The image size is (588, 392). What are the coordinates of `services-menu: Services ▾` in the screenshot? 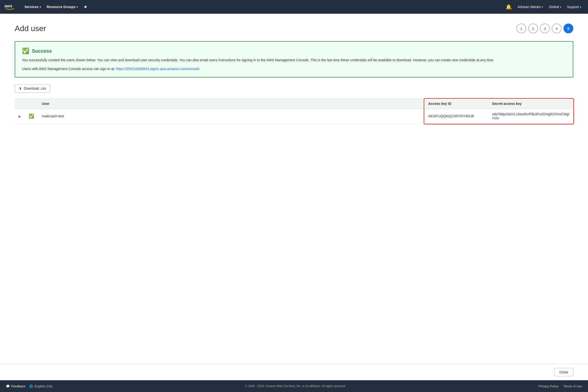 It's located at (32, 7).